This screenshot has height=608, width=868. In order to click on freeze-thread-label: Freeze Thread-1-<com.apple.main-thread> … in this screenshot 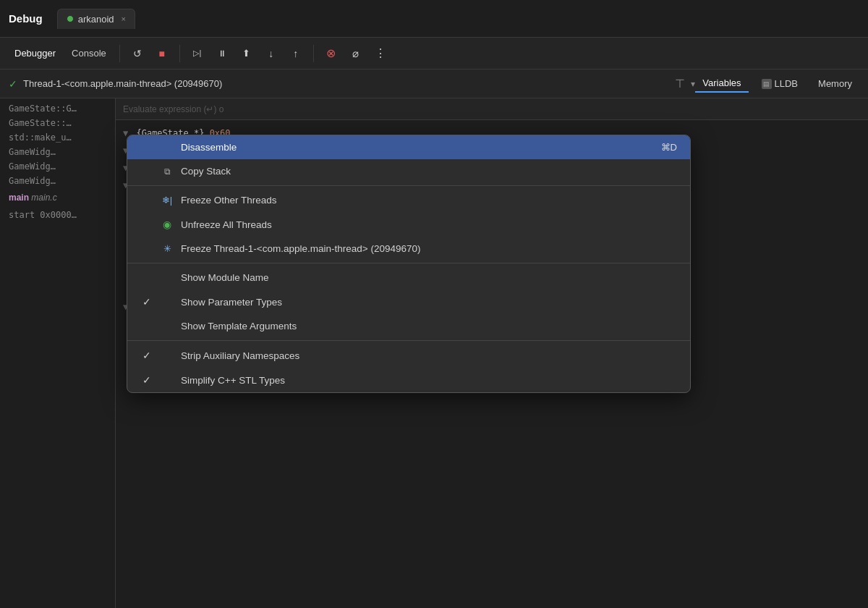, I will do `click(301, 249)`.